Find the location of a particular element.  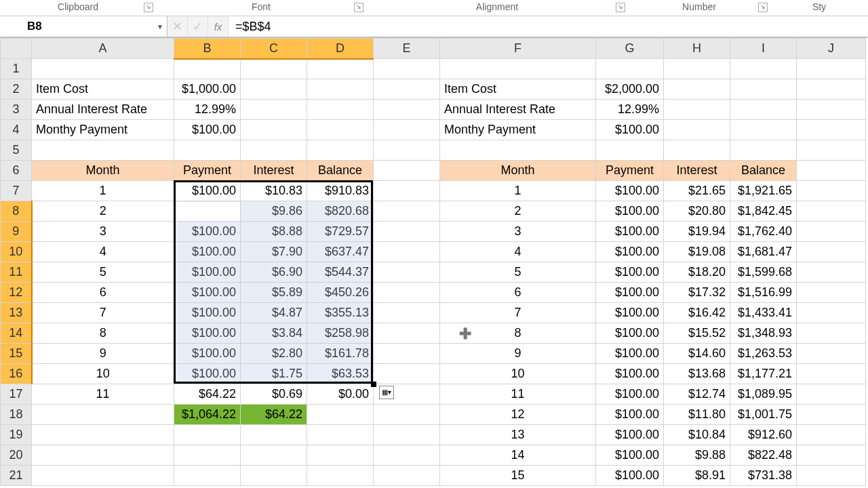

cell-E19 is located at coordinates (407, 435).